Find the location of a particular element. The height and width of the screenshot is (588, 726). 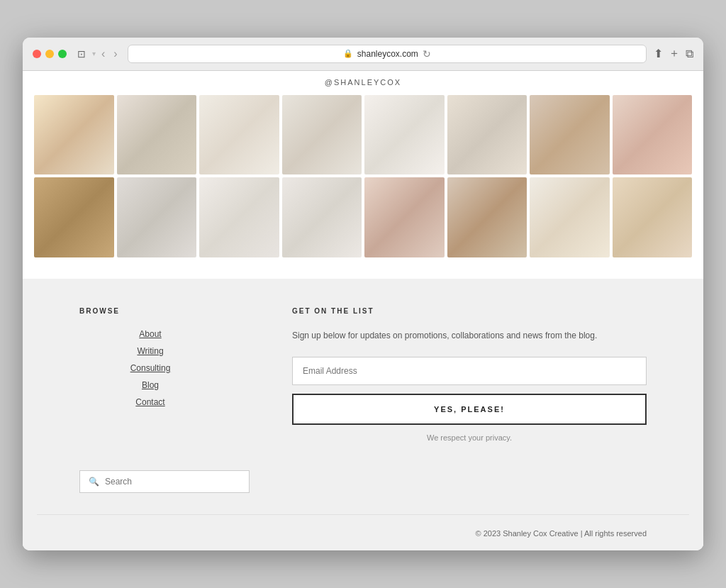

privacy-note: We respect your privacy. is located at coordinates (469, 438).